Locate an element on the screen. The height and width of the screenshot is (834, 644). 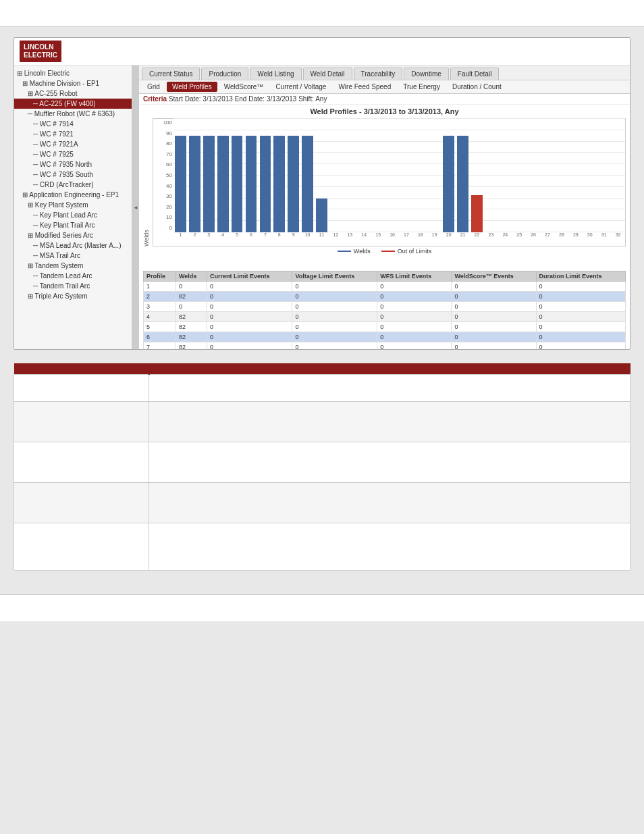
logo-line1: LINCOLN is located at coordinates (41, 47).